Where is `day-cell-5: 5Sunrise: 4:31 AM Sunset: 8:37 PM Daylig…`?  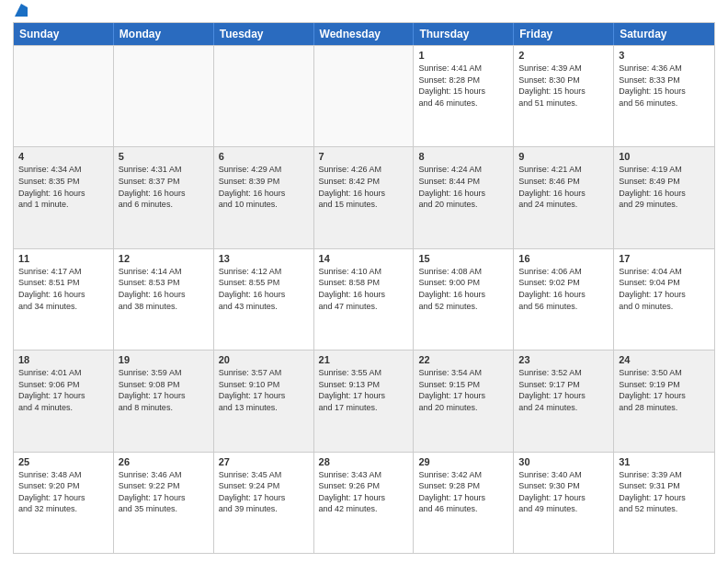
day-cell-5: 5Sunrise: 4:31 AM Sunset: 8:37 PM Daylig… is located at coordinates (164, 197).